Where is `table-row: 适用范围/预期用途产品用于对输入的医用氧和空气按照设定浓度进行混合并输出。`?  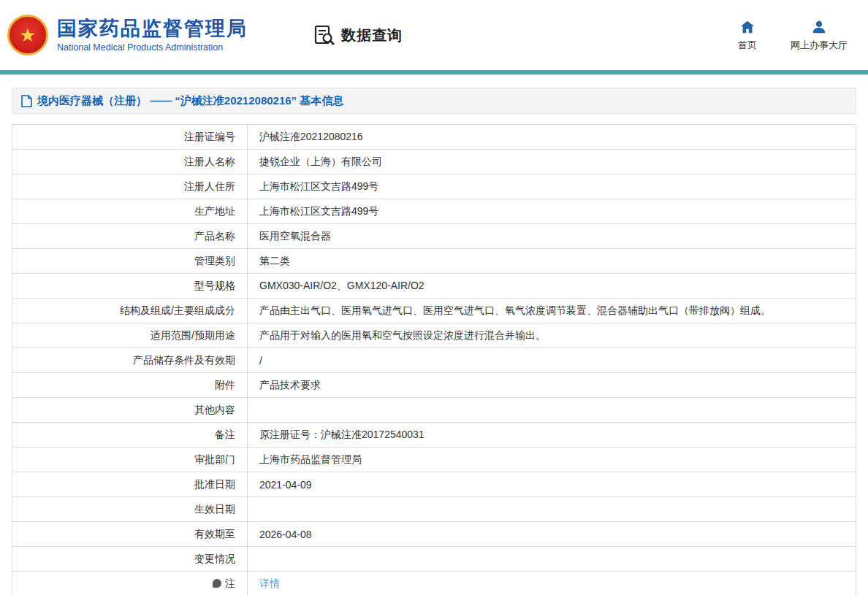
table-row: 适用范围/预期用途产品用于对输入的医用氧和空气按照设定浓度进行混合并输出。 is located at coordinates (434, 336).